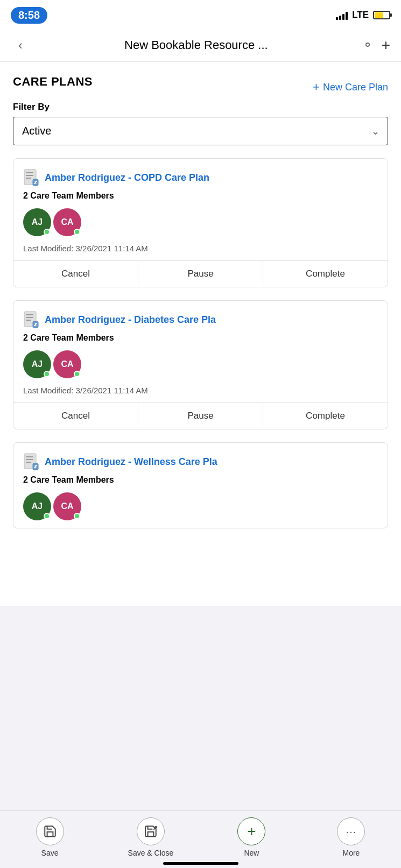  I want to click on filter-section: Filter By Active ⌄, so click(200, 124).